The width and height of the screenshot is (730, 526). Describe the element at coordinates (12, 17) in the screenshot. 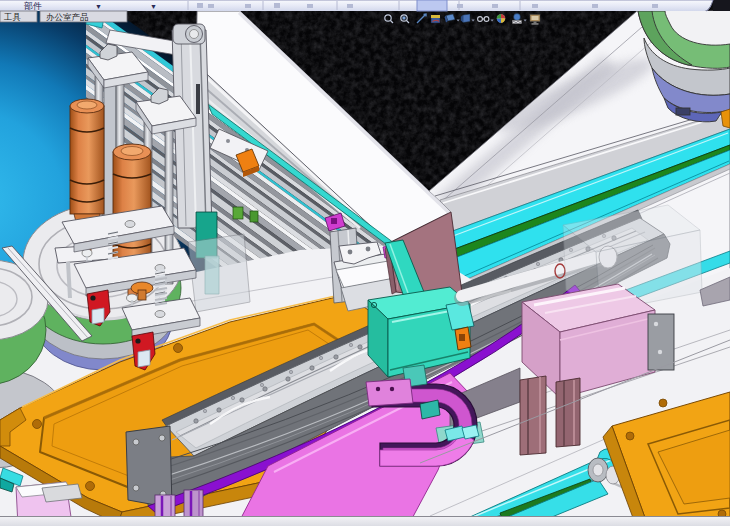

I see `svg-text: 工具` at that location.